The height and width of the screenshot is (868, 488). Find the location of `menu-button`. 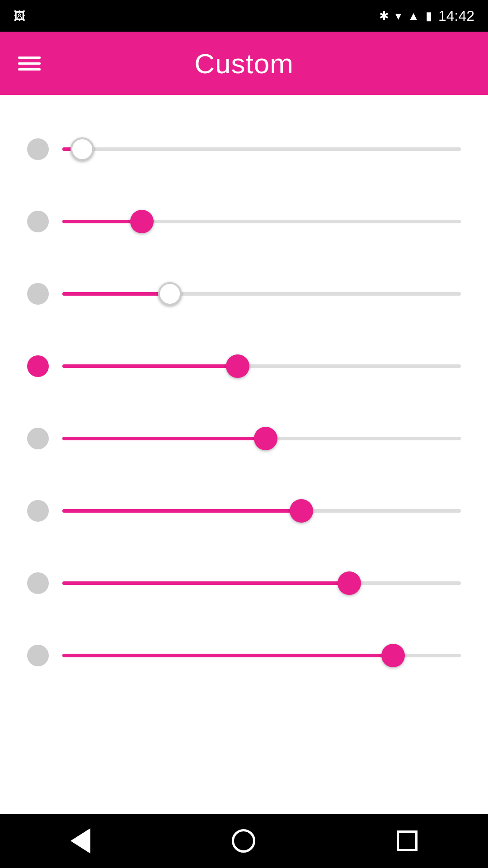

menu-button is located at coordinates (29, 63).